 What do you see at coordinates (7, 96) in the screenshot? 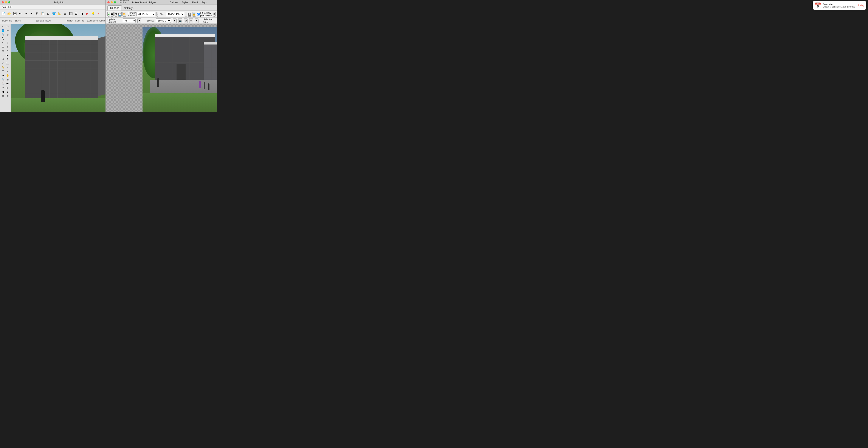
I see `layer2-tool: ≋` at bounding box center [7, 96].